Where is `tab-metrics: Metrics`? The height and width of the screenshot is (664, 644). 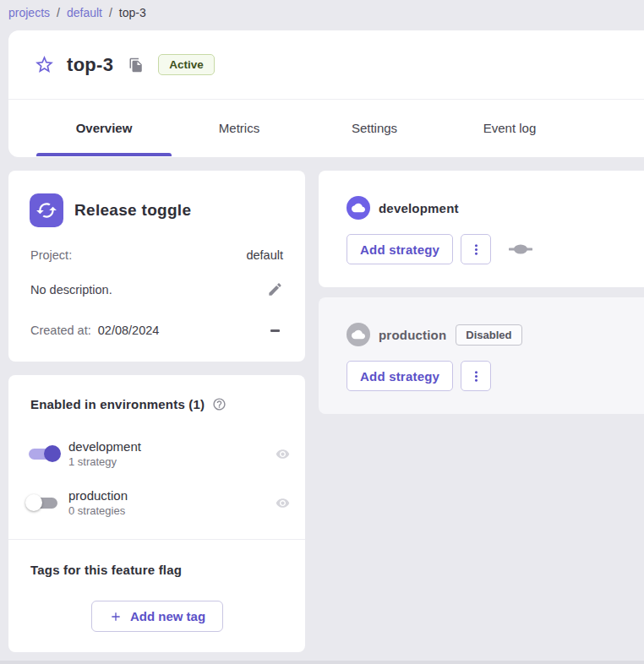 tab-metrics: Metrics is located at coordinates (239, 128).